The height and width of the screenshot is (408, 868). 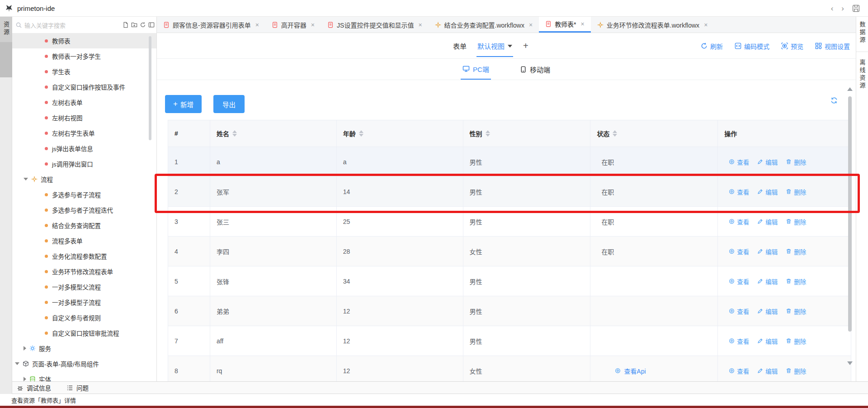 I want to click on add-view-button: +, so click(x=526, y=46).